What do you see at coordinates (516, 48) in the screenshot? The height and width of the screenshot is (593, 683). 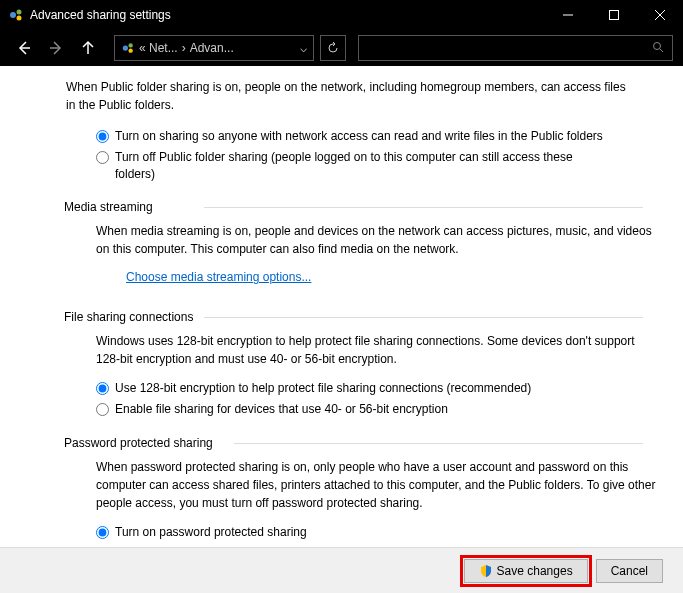 I see `search-input` at bounding box center [516, 48].